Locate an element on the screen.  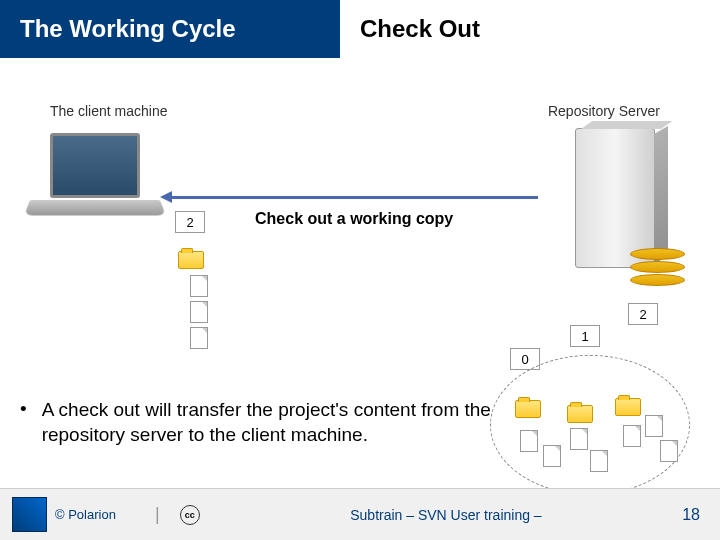
arrow-label: Check out a working copy is located at coordinates (354, 219).